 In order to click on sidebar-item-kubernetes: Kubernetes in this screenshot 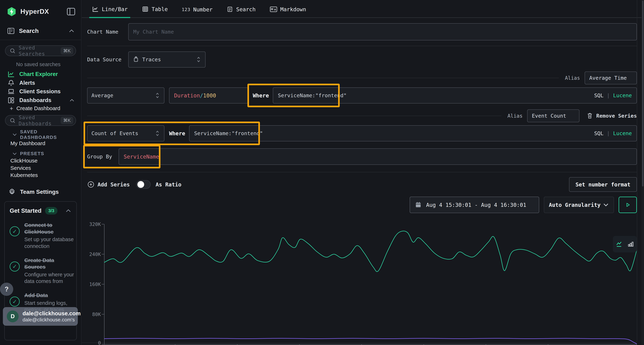, I will do `click(40, 175)`.